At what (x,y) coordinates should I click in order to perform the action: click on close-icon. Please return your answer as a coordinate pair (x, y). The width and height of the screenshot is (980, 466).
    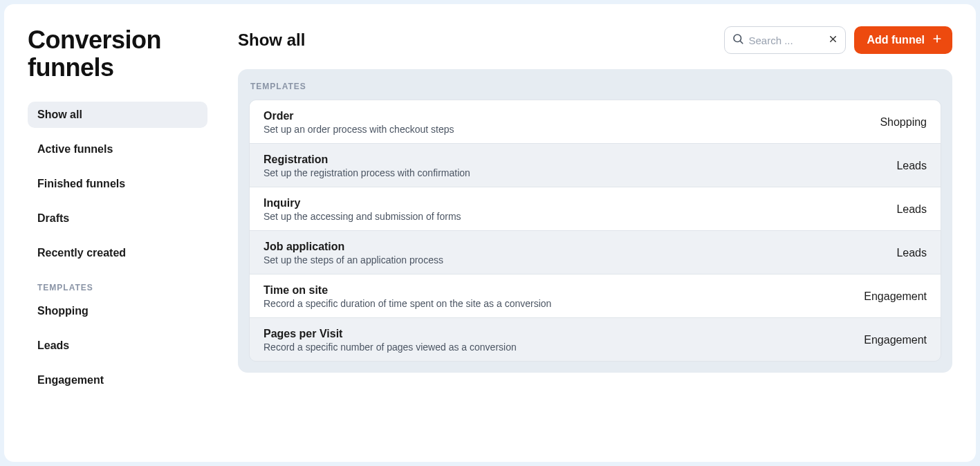
    Looking at the image, I should click on (833, 40).